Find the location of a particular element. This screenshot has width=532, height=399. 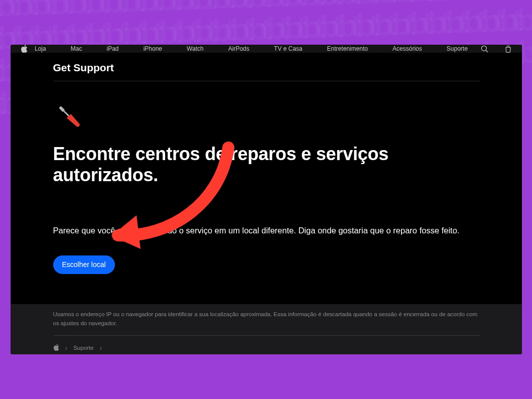

screwdriver-icon is located at coordinates (267, 116).